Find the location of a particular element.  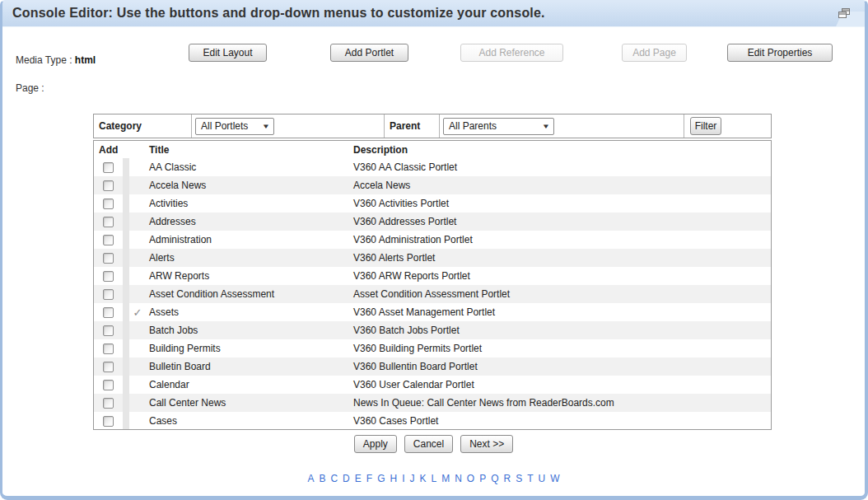

apply-button: Apply is located at coordinates (376, 444).